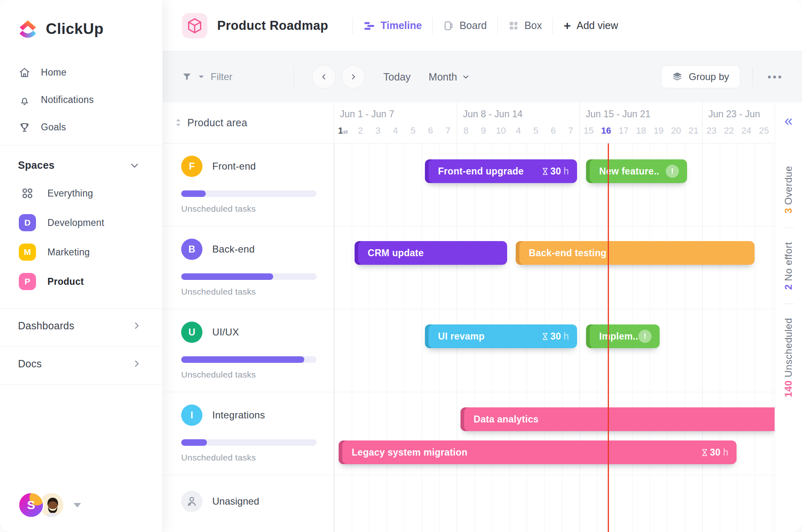  Describe the element at coordinates (701, 77) in the screenshot. I see `group-by-button: Group by` at that location.